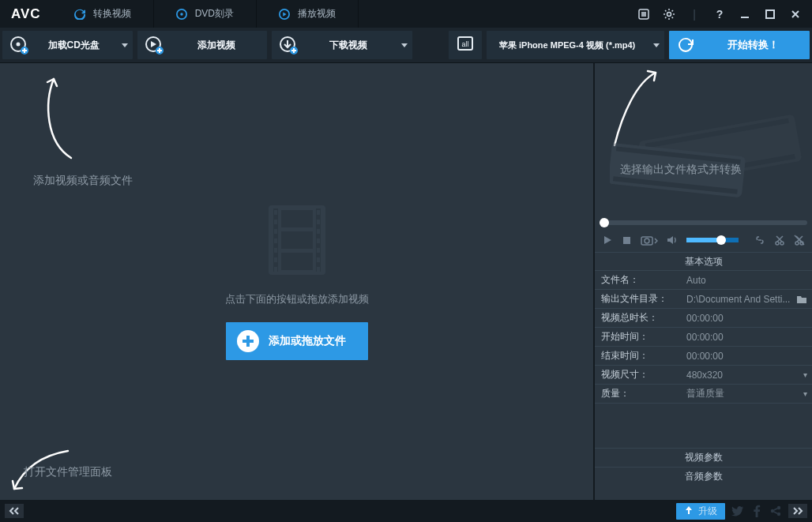 The width and height of the screenshot is (812, 522). What do you see at coordinates (406, 511) in the screenshot?
I see `statusbar: 升级` at bounding box center [406, 511].